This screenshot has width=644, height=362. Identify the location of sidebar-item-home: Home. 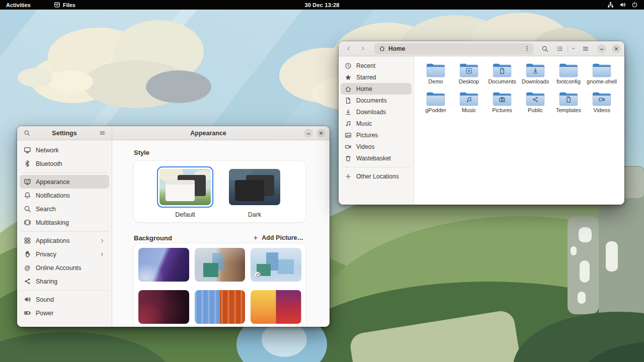
(376, 88).